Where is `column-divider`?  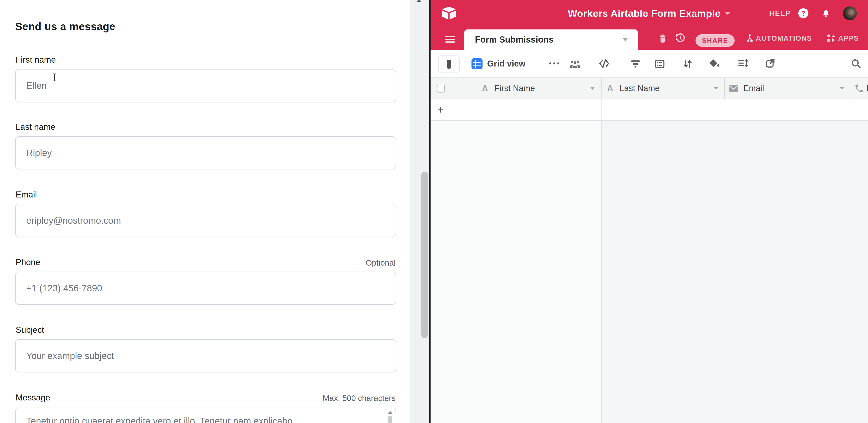
column-divider is located at coordinates (602, 110).